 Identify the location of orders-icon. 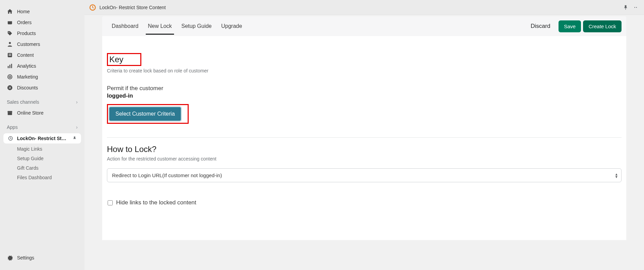
(10, 22).